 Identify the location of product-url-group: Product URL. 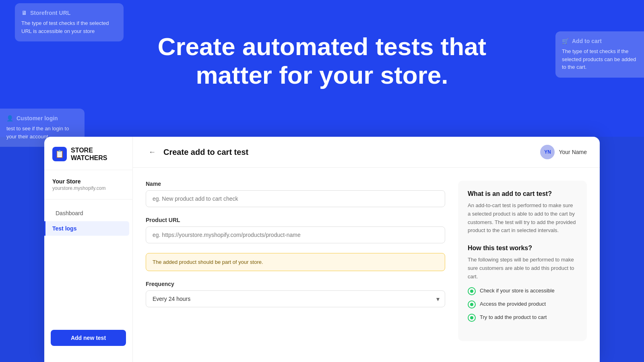
(295, 230).